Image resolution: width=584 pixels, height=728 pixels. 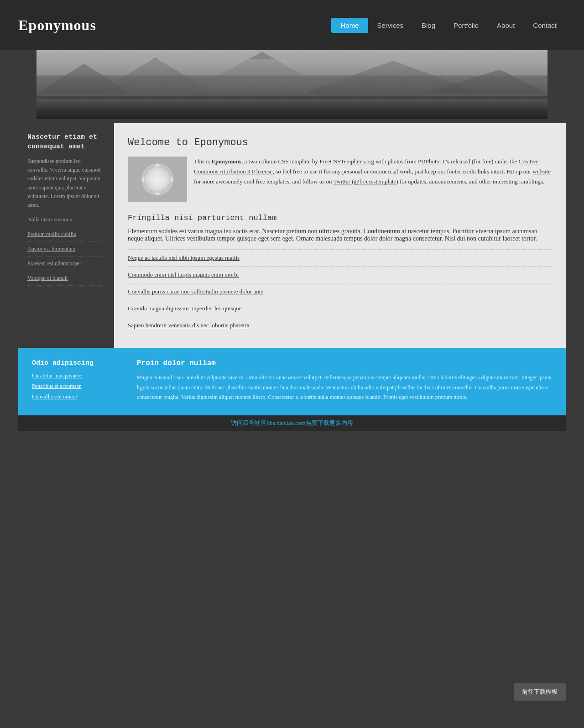 I want to click on nav-home: Home, so click(x=349, y=26).